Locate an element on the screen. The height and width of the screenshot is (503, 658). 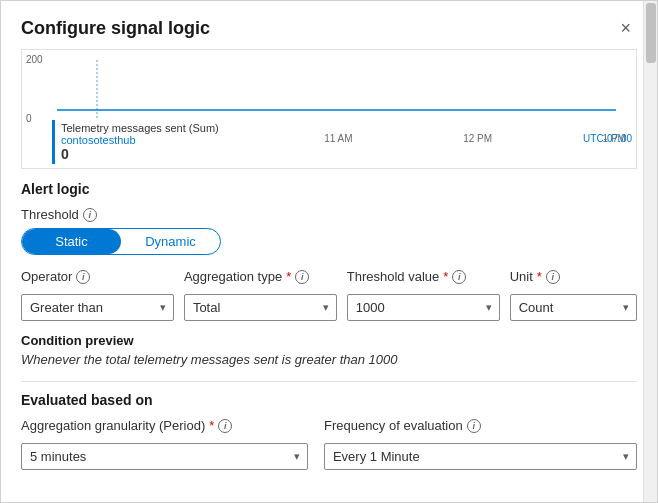
agg-type-required: * is located at coordinates (288, 276).